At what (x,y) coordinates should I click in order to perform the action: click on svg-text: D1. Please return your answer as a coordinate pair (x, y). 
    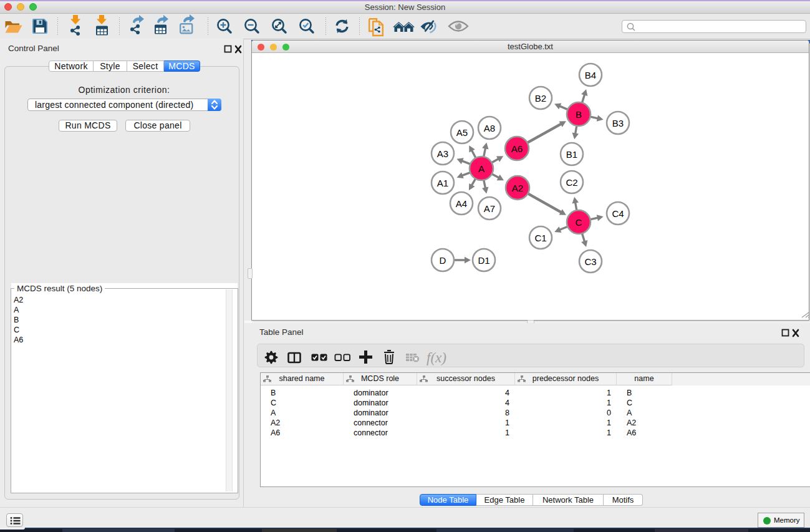
    Looking at the image, I should click on (484, 261).